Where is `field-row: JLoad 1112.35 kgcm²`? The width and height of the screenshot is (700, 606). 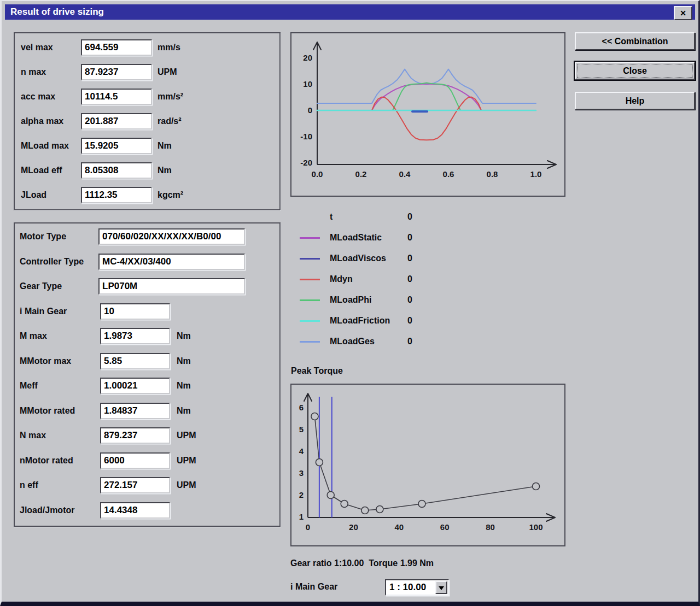
field-row: JLoad 1112.35 kgcm² is located at coordinates (147, 195).